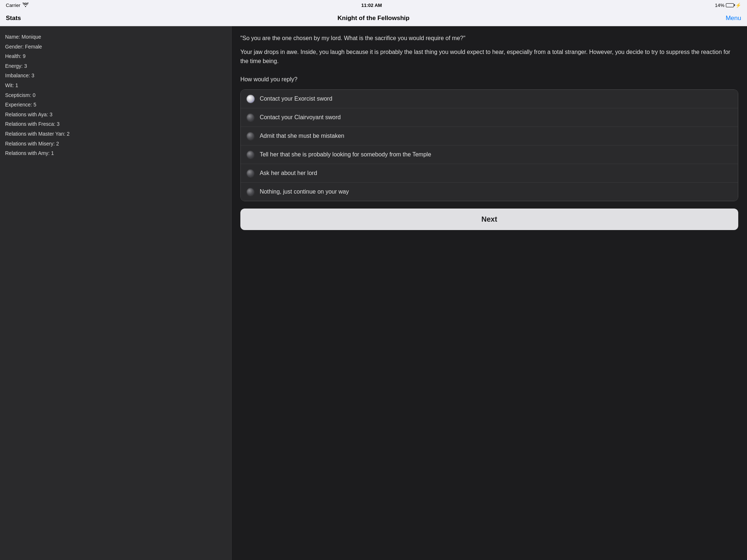  Describe the element at coordinates (288, 173) in the screenshot. I see `choice-text: Ask her about her lord` at that location.